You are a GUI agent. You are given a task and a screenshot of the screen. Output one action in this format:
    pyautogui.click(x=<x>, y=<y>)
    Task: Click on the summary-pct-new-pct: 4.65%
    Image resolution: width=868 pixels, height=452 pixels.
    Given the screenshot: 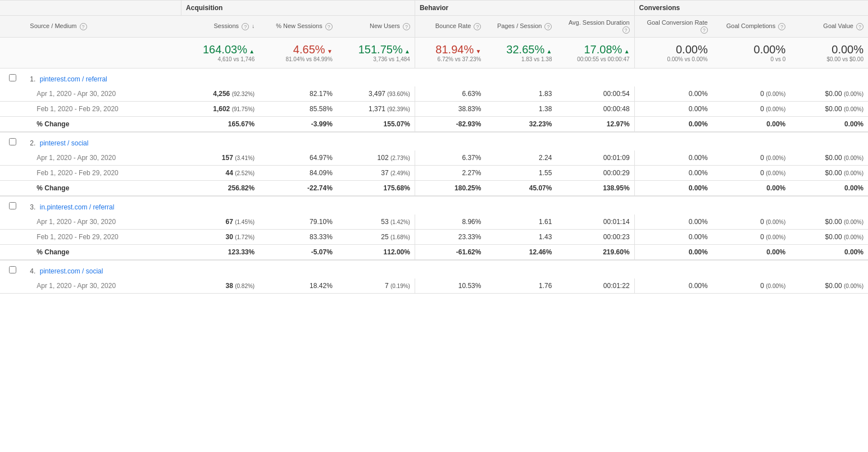 What is the action you would take?
    pyautogui.click(x=309, y=49)
    